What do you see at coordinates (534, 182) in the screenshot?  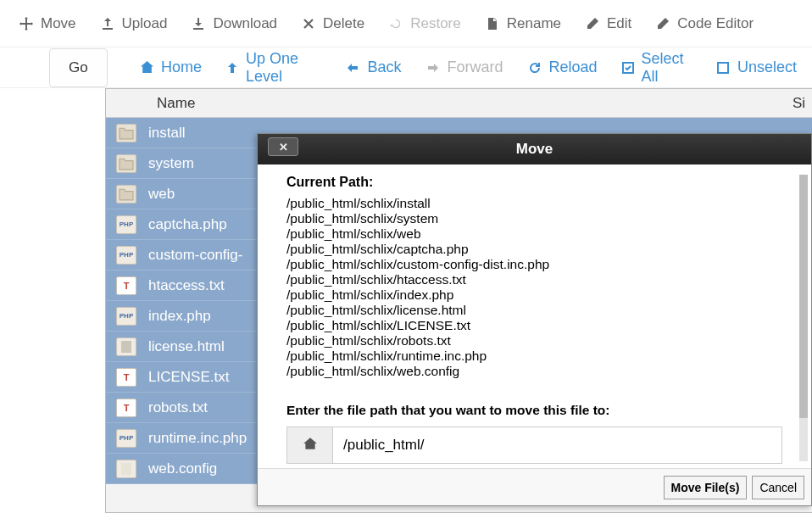 I see `current-path-label: Current Path:` at bounding box center [534, 182].